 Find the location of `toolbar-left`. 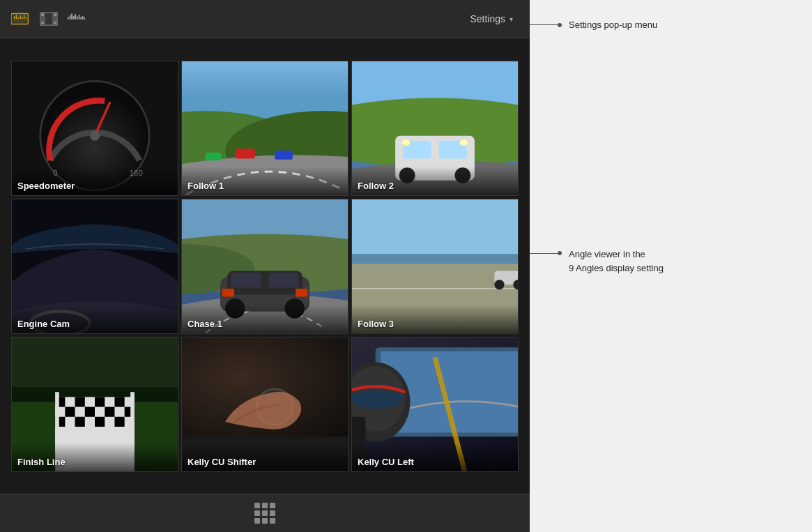

toolbar-left is located at coordinates (49, 19).